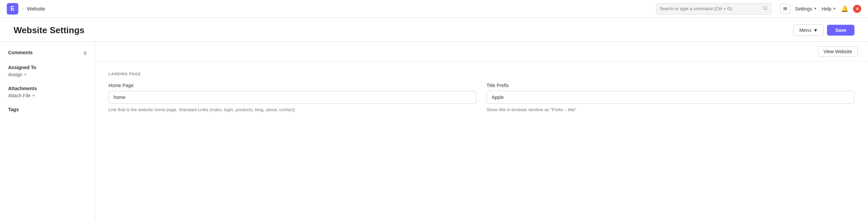 This screenshot has width=868, height=221. What do you see at coordinates (47, 132) in the screenshot?
I see `sidebar: Comments 0 Assigned To Assign + Attachme…` at bounding box center [47, 132].